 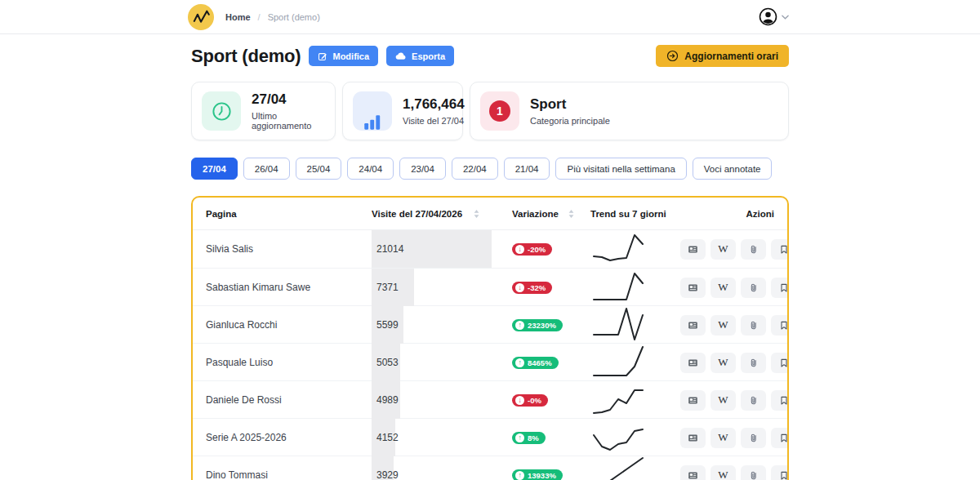 What do you see at coordinates (519, 475) in the screenshot?
I see `arrow-up-icon: ↑` at bounding box center [519, 475].